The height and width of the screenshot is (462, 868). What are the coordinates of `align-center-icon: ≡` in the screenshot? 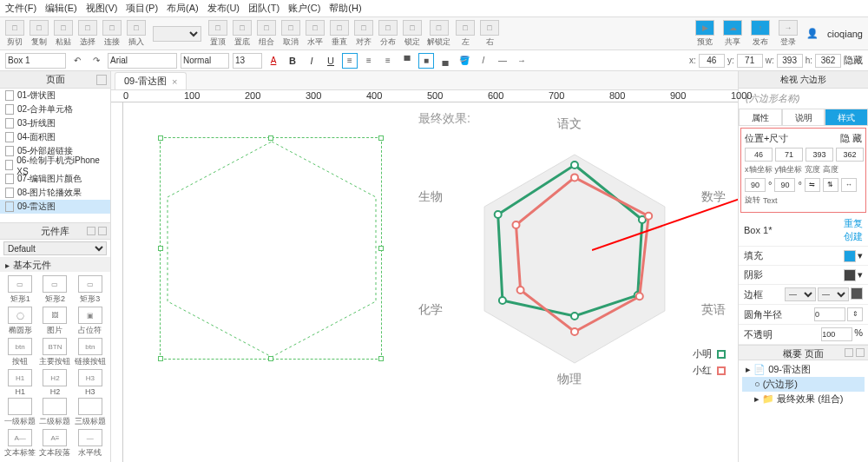 It's located at (369, 61).